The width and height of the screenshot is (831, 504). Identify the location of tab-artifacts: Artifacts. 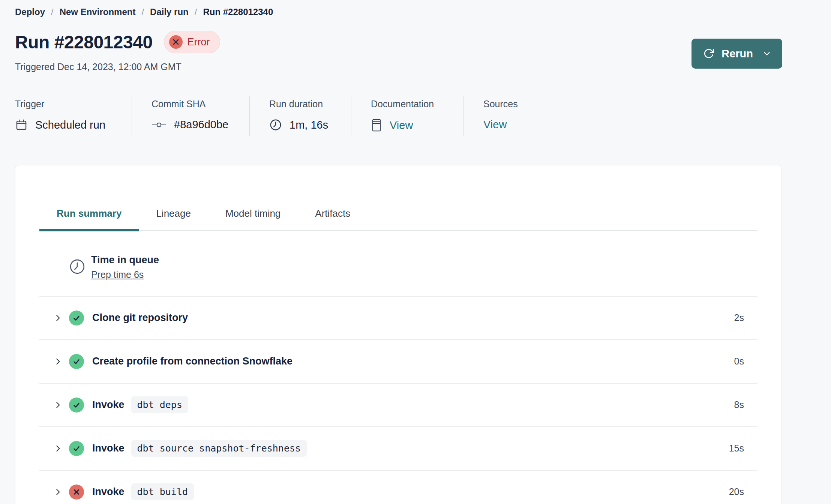
(333, 219).